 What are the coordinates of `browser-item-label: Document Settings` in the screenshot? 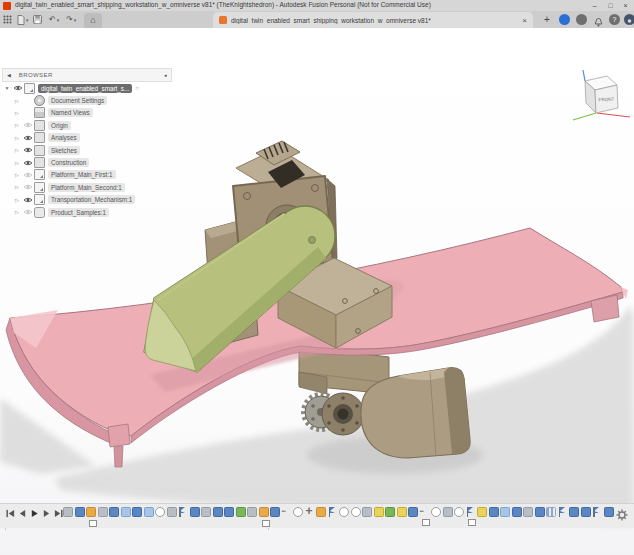 It's located at (78, 100).